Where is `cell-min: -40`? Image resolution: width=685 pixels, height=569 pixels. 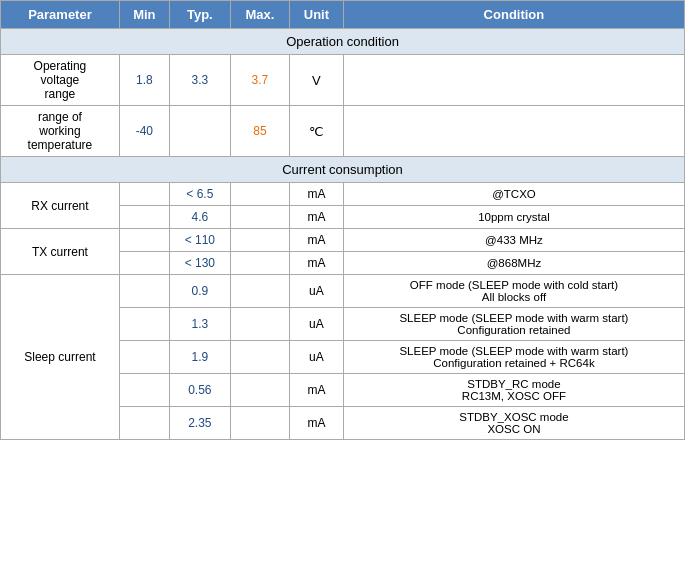
cell-min: -40 is located at coordinates (144, 132).